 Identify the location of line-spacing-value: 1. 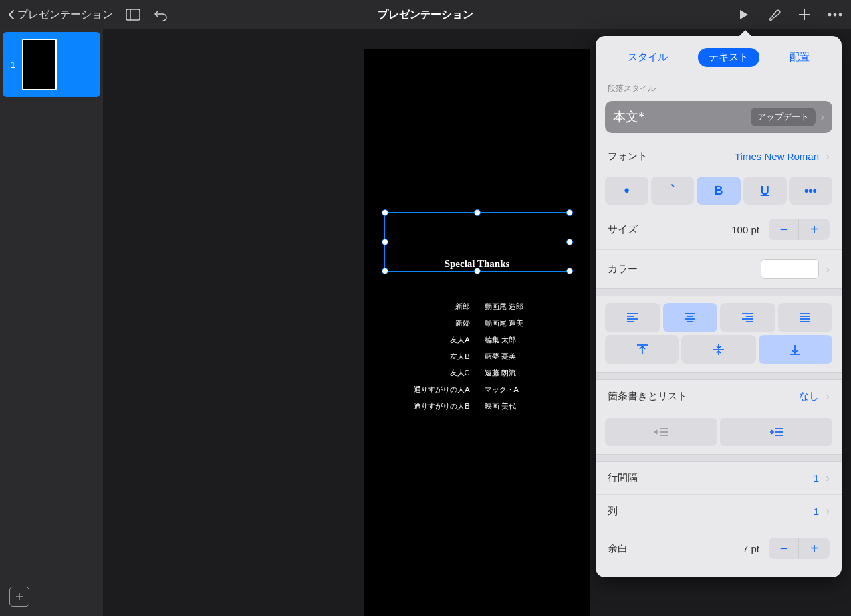
(816, 478).